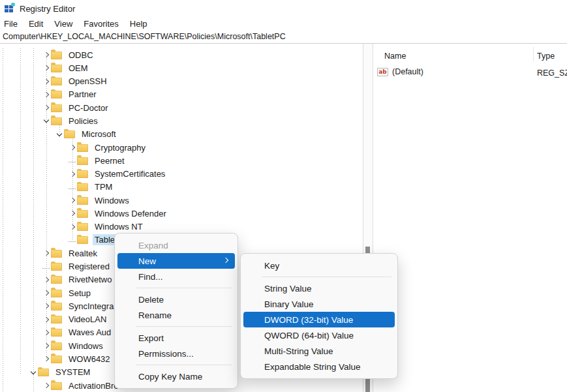  Describe the element at coordinates (34, 220) in the screenshot. I see `tree-guide-line` at that location.